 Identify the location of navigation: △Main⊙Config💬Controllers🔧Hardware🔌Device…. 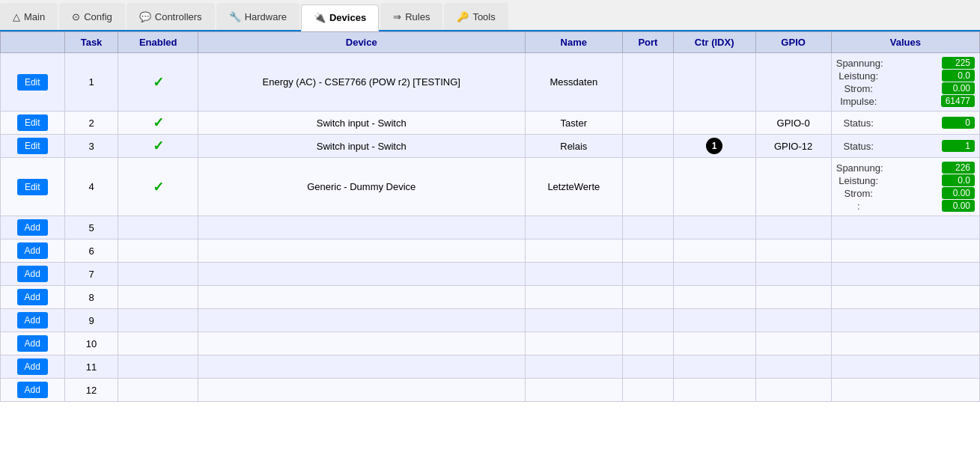
(490, 16).